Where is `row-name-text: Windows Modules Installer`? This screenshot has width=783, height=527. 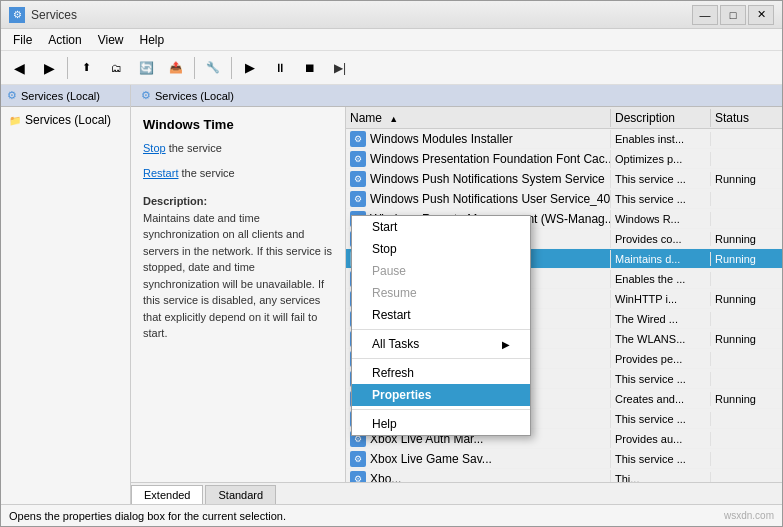
row-name-text: Windows Modules Installer is located at coordinates (442, 139).